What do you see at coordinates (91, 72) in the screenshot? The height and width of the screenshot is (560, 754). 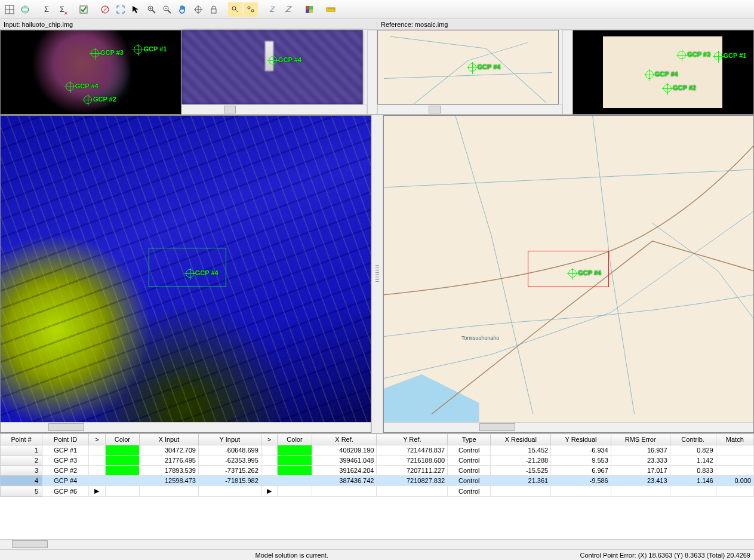 I see `input-overview: GCP #1GCP #3GCP #4GCP #2` at bounding box center [91, 72].